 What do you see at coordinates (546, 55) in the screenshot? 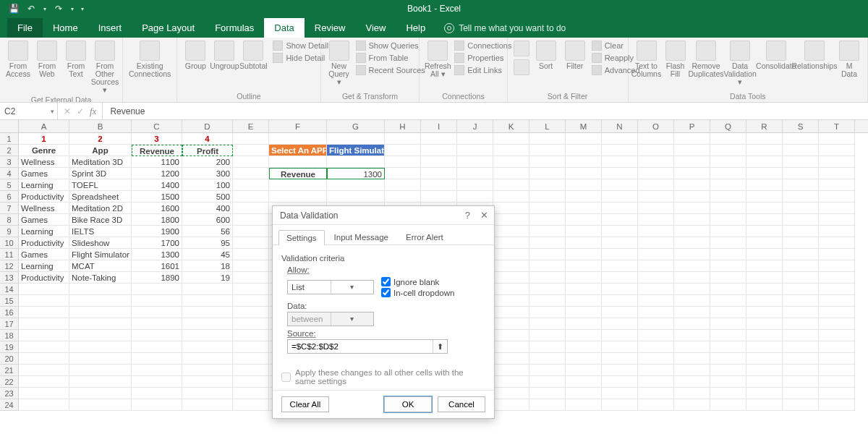
I see `sort-dialog-button: Sort` at bounding box center [546, 55].